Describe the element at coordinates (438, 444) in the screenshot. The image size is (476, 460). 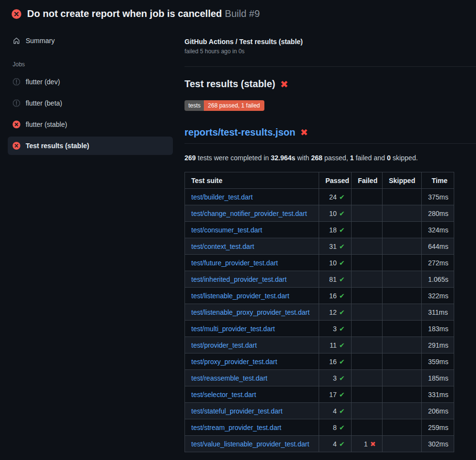
I see `time-cell: 302ms` at that location.